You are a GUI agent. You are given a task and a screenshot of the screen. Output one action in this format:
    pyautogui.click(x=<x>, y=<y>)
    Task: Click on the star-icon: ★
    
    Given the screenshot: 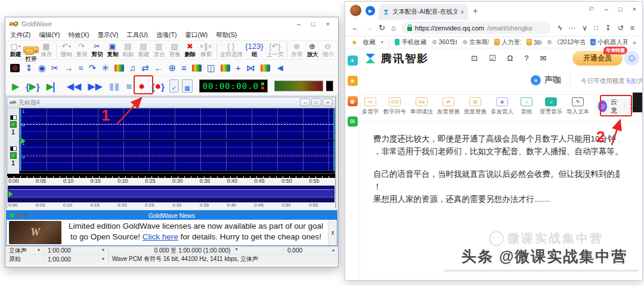 What is the action you would take?
    pyautogui.click(x=353, y=81)
    